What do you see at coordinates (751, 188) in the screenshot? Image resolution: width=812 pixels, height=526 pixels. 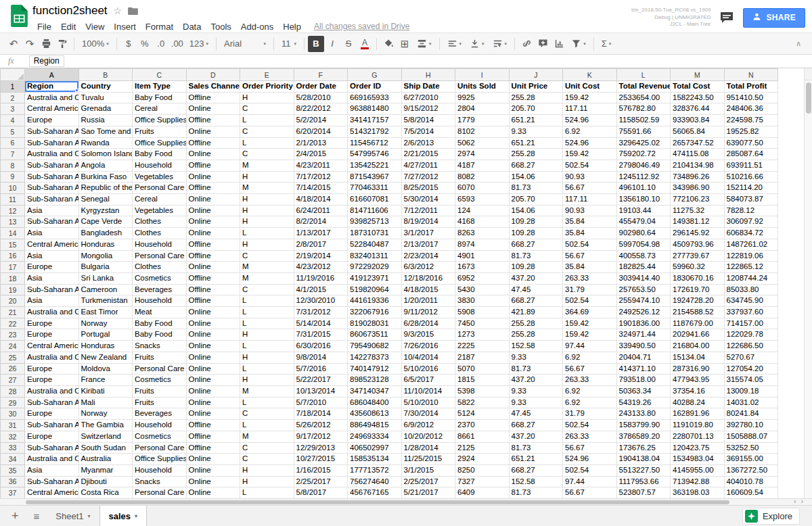 I see `cell: 152114.20` at bounding box center [751, 188].